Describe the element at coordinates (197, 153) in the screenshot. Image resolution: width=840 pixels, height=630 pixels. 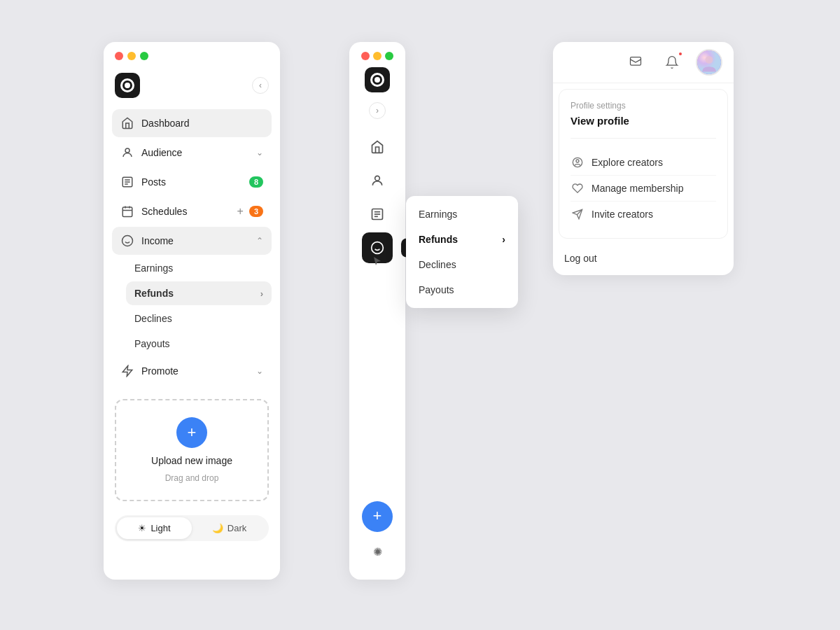
I see `audience-label: Audience` at that location.